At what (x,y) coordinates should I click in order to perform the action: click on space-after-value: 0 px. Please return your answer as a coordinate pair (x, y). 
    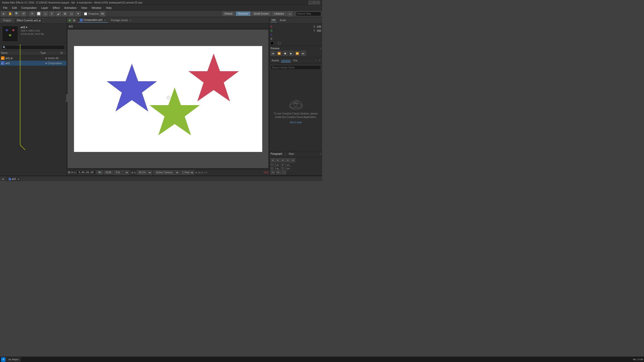
    Looking at the image, I should click on (287, 168).